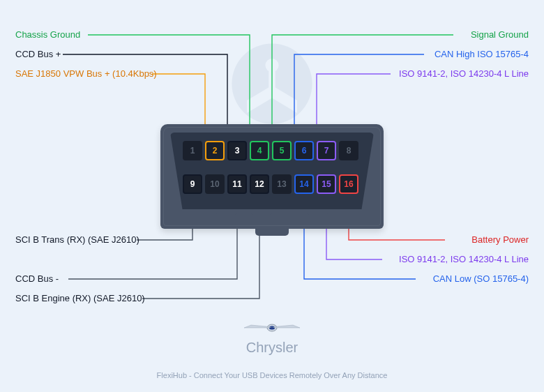  Describe the element at coordinates (237, 184) in the screenshot. I see `pin-11: 11` at that location.